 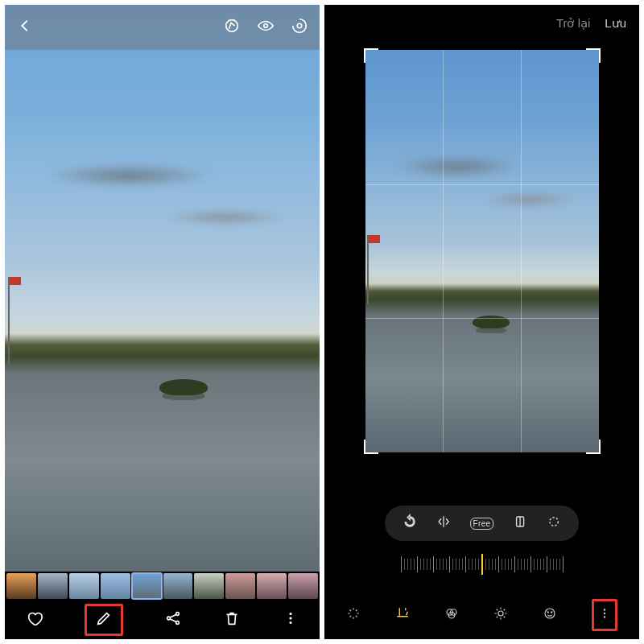 What do you see at coordinates (402, 615) in the screenshot?
I see `crop-rotate-tab` at bounding box center [402, 615].